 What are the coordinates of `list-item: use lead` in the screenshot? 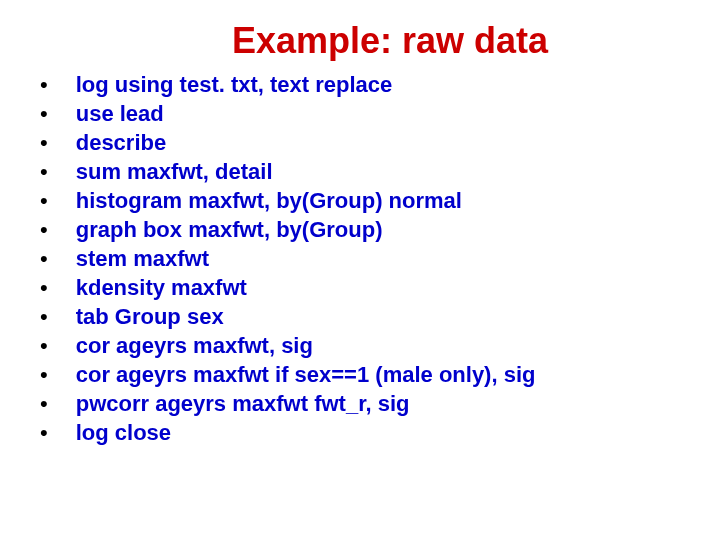 It's located at (306, 114).